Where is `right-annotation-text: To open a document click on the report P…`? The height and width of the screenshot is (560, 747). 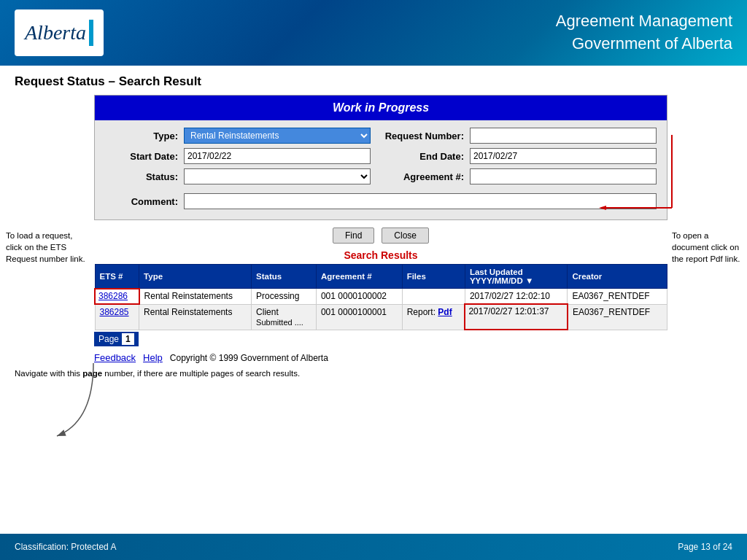
right-annotation-text: To open a document click on the report P… is located at coordinates (706, 247).